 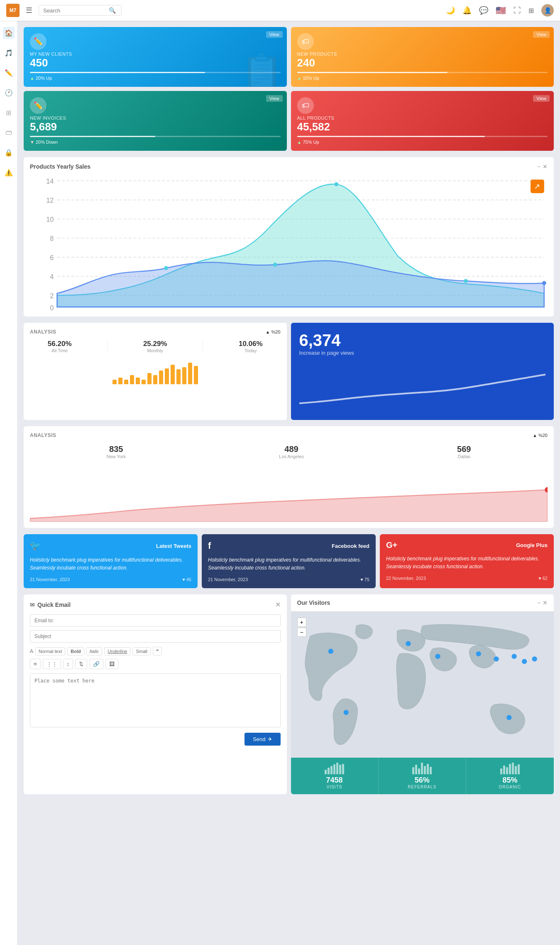 What do you see at coordinates (467, 10) in the screenshot?
I see `bell-icon: 🔔` at bounding box center [467, 10].